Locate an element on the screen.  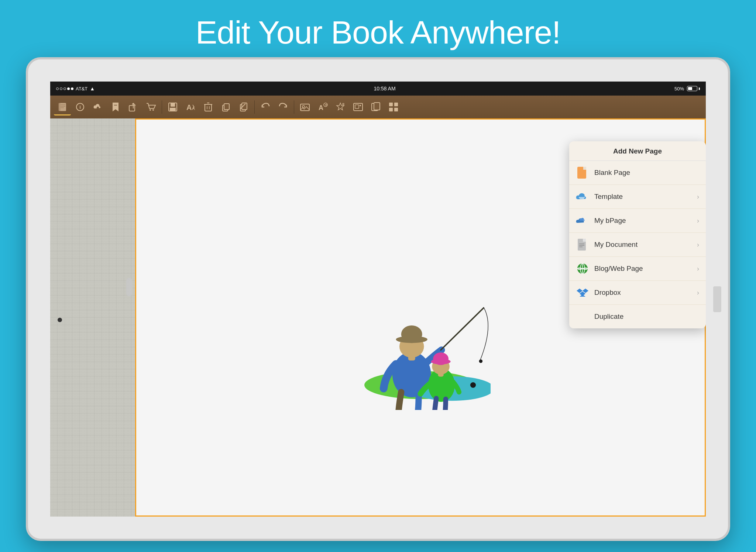
svg-text: i is located at coordinates (80, 107).